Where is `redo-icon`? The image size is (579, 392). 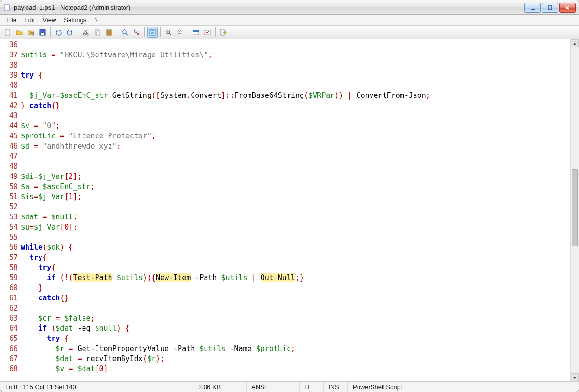 redo-icon is located at coordinates (70, 32).